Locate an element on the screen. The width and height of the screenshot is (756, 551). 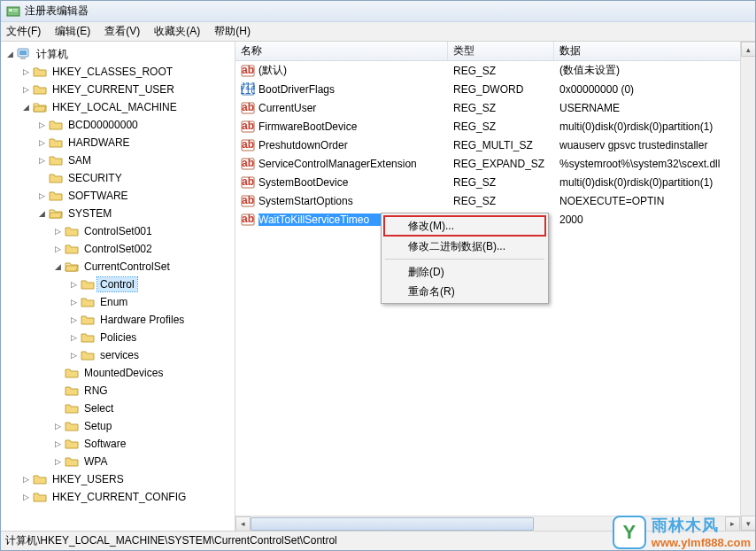
ctx-rename: 重命名(R) is located at coordinates (465, 291).